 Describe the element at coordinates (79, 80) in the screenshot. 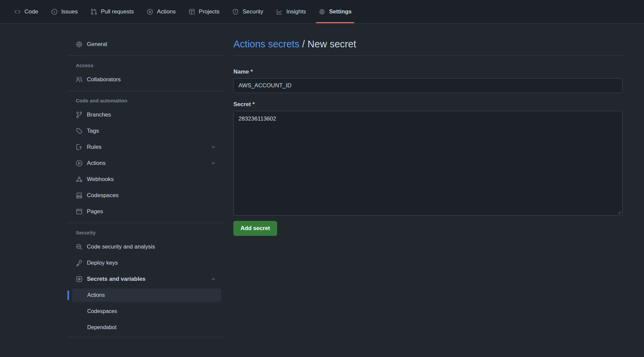

I see `people-icon` at that location.